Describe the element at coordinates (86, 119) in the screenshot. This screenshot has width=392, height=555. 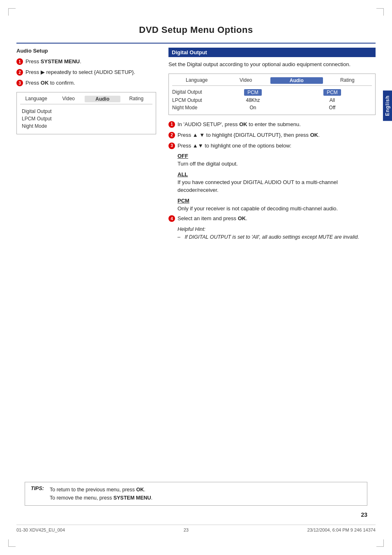
I see `left-menu-rows: Digital Output LPCM Output Night Mode` at that location.